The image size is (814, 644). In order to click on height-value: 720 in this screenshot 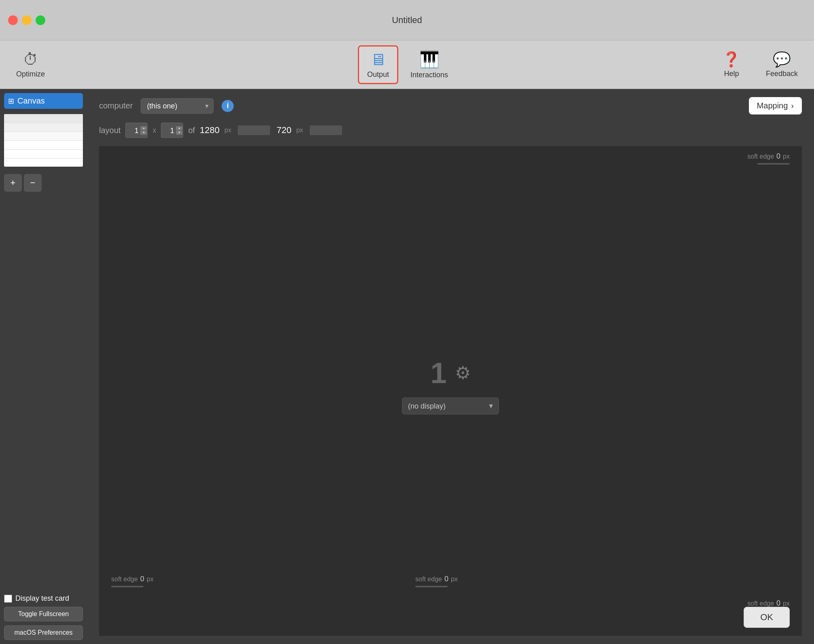, I will do `click(284, 130)`.